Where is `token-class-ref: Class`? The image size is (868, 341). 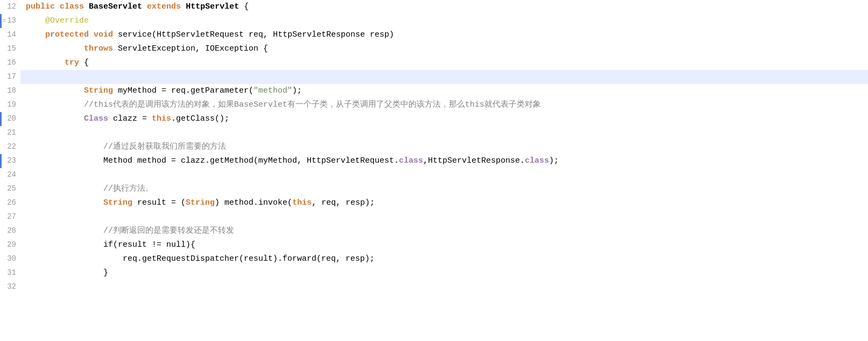 token-class-ref: Class is located at coordinates (96, 119).